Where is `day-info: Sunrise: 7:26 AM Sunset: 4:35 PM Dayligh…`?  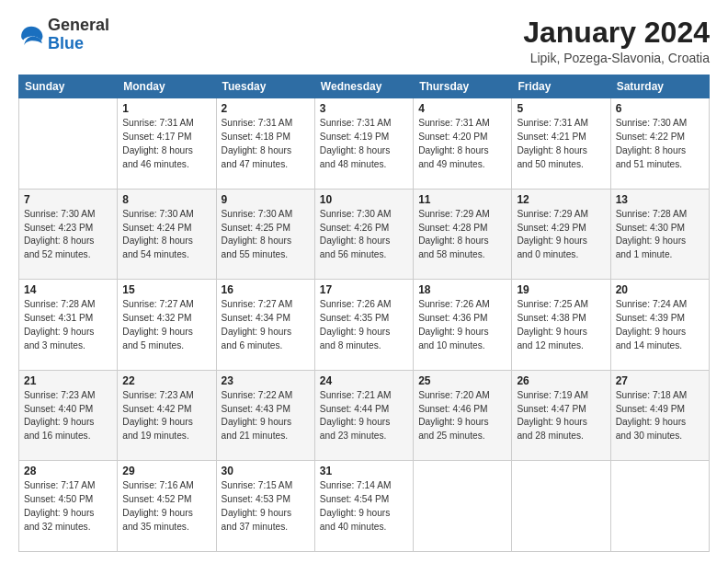
day-info: Sunrise: 7:26 AM Sunset: 4:35 PM Dayligh… is located at coordinates (364, 326).